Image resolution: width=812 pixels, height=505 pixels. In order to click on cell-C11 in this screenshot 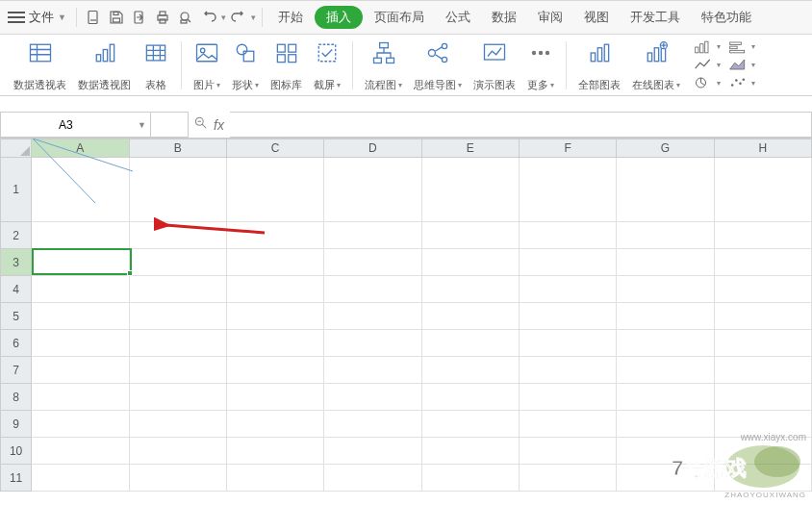, I will do `click(275, 478)`.